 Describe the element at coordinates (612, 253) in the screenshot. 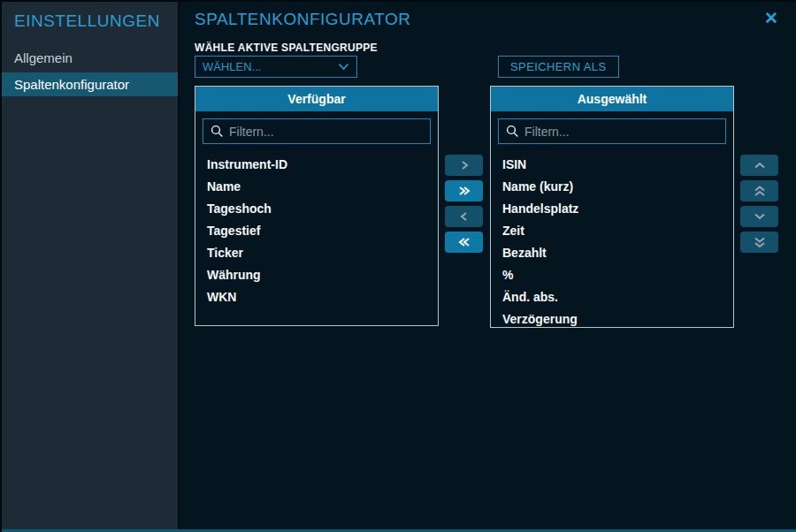

I see `selected-list-item: Bezahlt` at that location.